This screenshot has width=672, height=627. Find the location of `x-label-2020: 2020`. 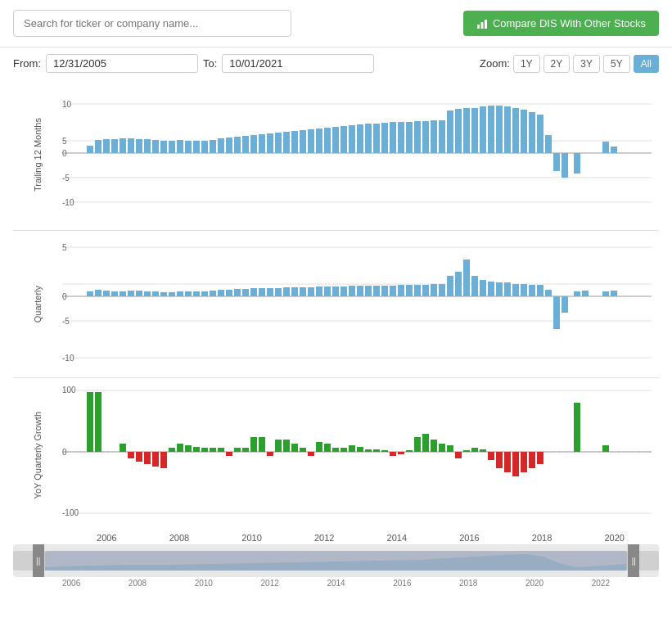

x-label-2020: 2020 is located at coordinates (614, 538).